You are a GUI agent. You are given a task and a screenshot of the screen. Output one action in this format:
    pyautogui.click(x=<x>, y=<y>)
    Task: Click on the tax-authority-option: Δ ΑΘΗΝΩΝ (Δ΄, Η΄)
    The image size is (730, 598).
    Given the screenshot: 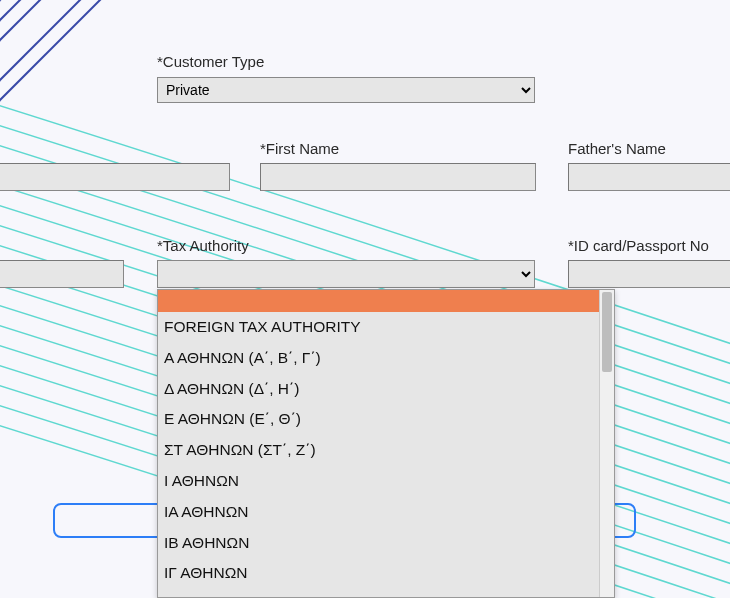 What is the action you would take?
    pyautogui.click(x=386, y=390)
    